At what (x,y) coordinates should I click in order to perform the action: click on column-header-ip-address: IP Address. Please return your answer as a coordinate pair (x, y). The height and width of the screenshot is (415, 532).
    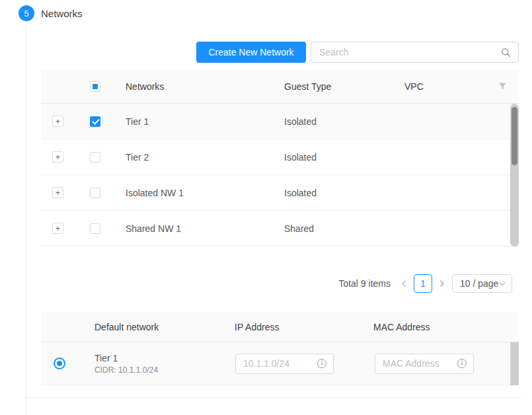
    Looking at the image, I should click on (296, 327).